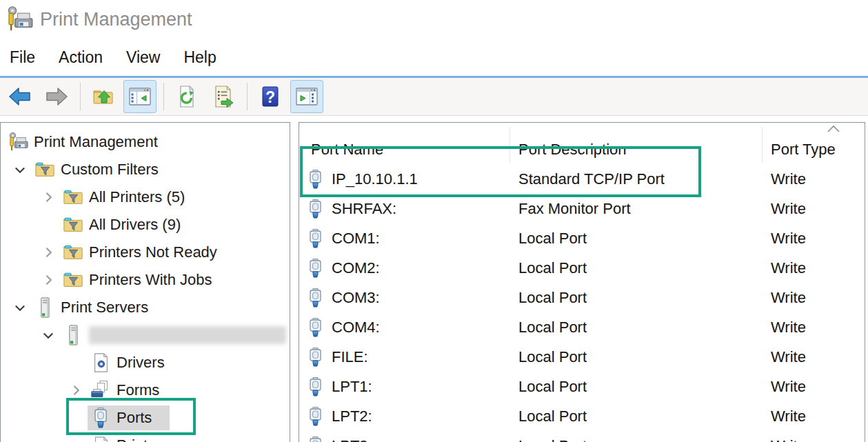 Image resolution: width=868 pixels, height=442 pixels. I want to click on tree-item-label: All Drivers (9), so click(135, 225).